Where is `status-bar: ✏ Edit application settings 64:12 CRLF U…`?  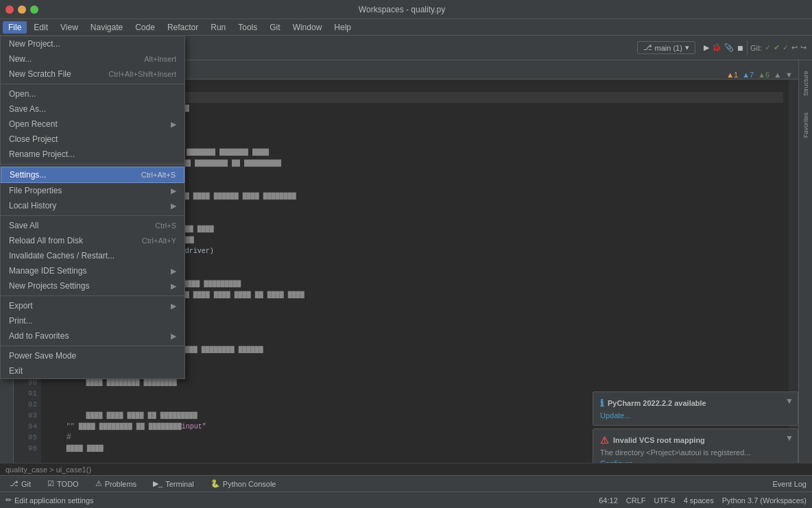 status-bar: ✏ Edit application settings 64:12 CRLF U… is located at coordinates (406, 500).